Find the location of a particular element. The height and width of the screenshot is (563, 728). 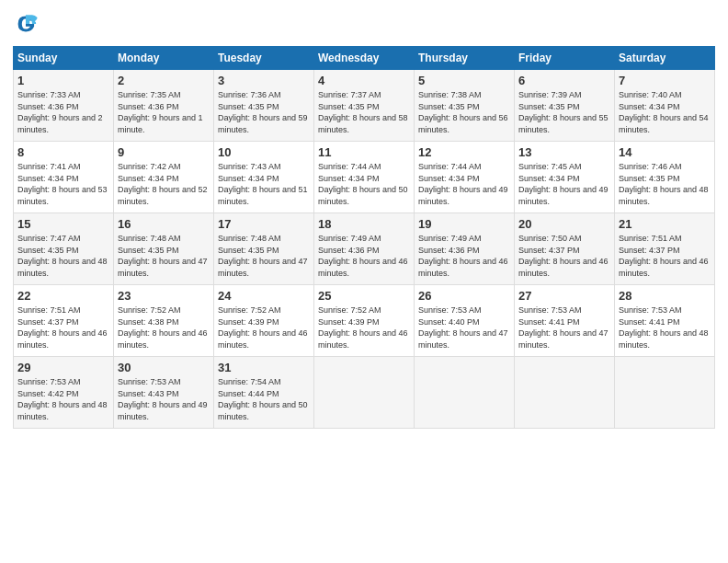

day-info: Sunrise: 7:33 AMSunset: 4:36 PMDaylight:… is located at coordinates (63, 112).